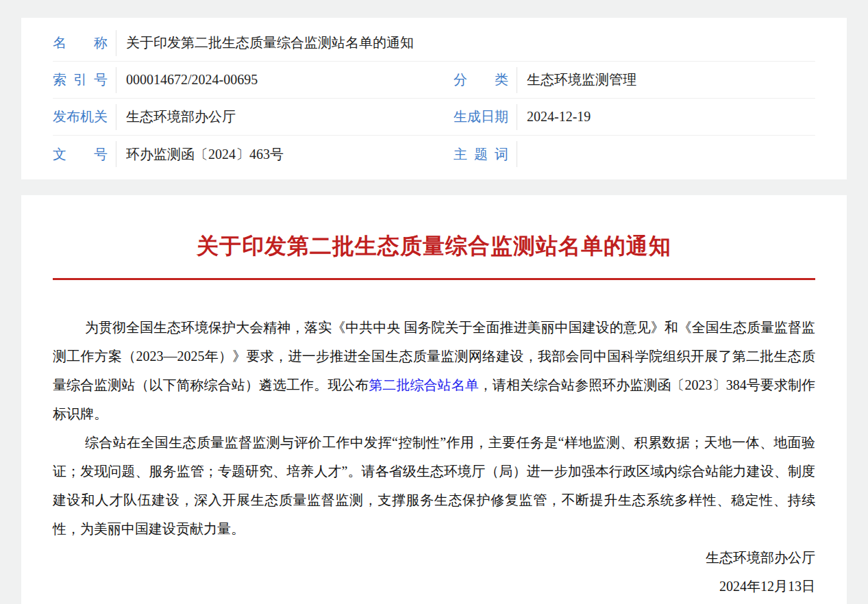 This screenshot has width=868, height=604. What do you see at coordinates (253, 80) in the screenshot?
I see `meta-cell-index-no: 索引号 000014672/2024-00695` at bounding box center [253, 80].